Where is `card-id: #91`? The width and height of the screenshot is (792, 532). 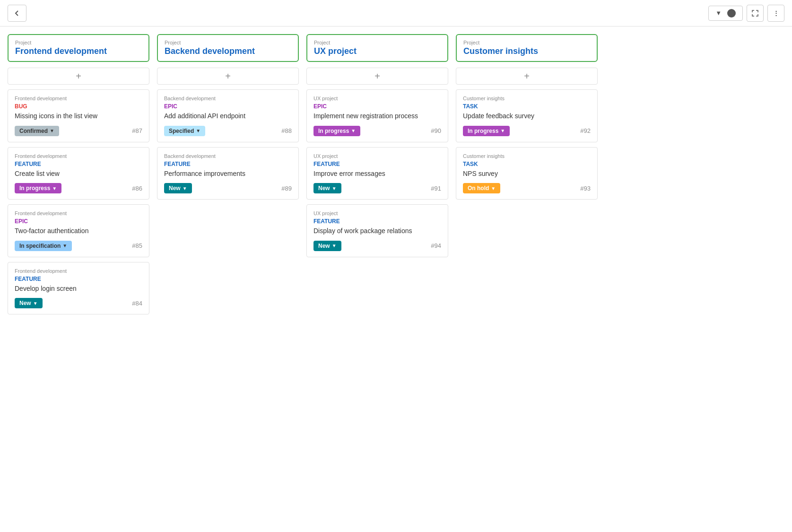
card-id: #91 is located at coordinates (436, 188).